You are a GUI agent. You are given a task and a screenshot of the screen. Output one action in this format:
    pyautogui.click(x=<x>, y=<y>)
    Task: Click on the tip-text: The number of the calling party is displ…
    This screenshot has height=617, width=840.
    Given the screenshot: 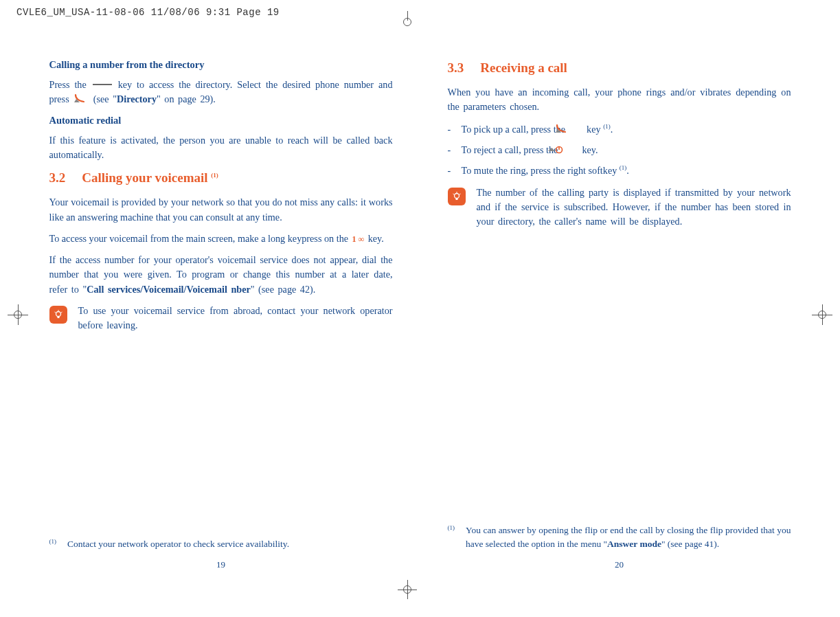 What is the action you would take?
    pyautogui.click(x=634, y=207)
    